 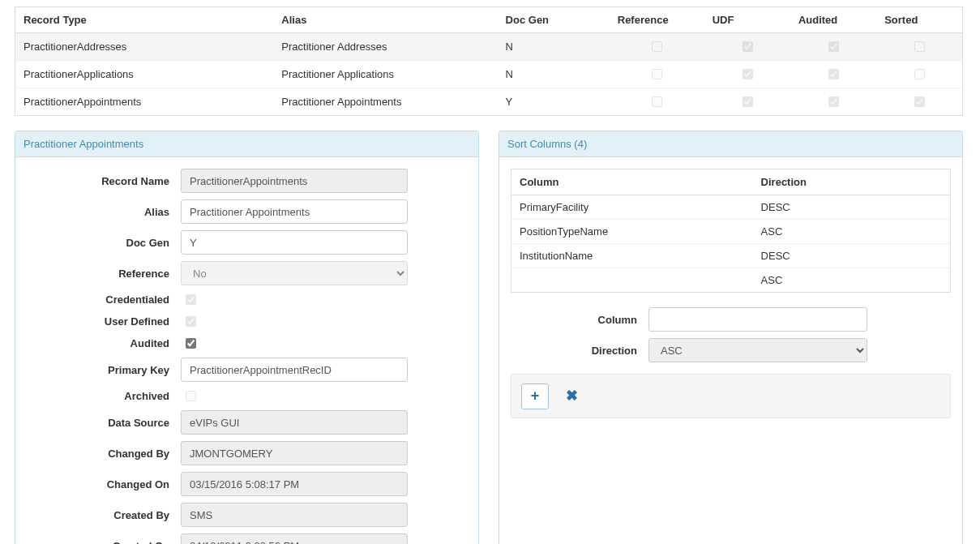 What do you see at coordinates (580, 319) in the screenshot?
I see `label-sort-column: Column` at bounding box center [580, 319].